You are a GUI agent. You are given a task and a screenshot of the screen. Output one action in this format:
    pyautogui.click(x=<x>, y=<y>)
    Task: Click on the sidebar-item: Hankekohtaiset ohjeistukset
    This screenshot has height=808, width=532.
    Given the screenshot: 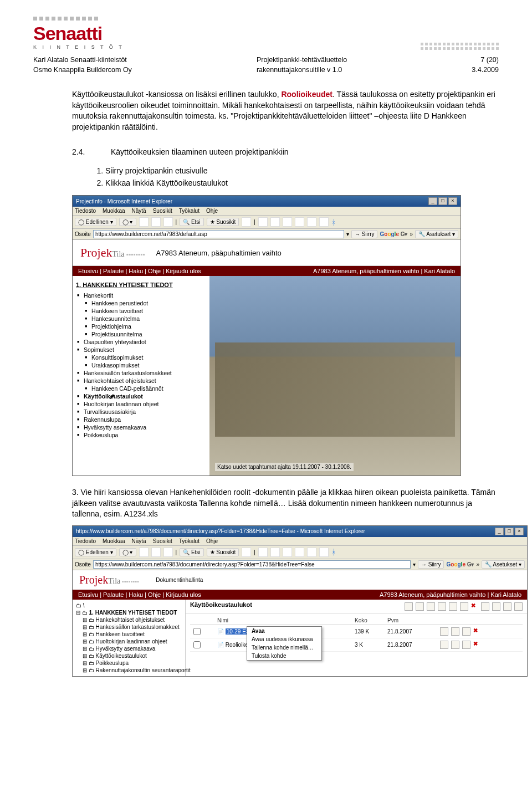 What is the action you would take?
    pyautogui.click(x=141, y=381)
    